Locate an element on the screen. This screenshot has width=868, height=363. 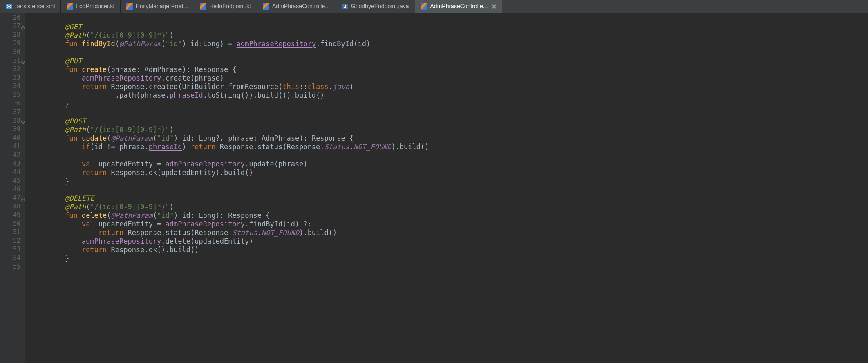
line-number: 50 is located at coordinates (10, 224).